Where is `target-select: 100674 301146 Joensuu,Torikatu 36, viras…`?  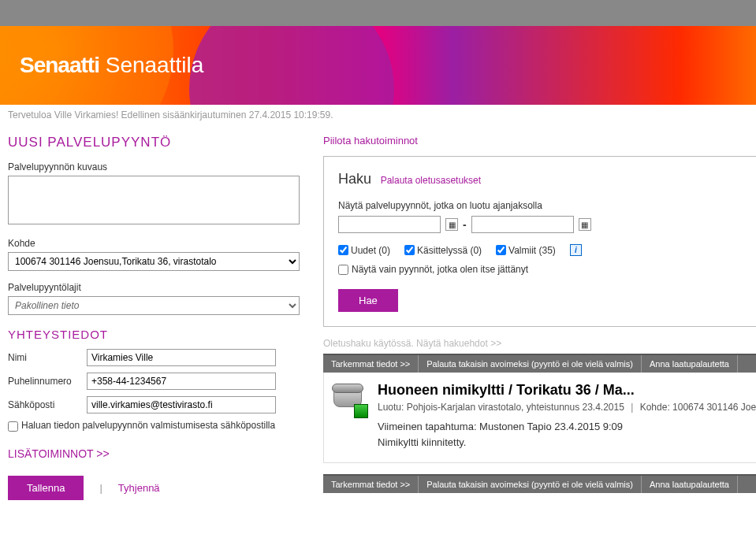
target-select: 100674 301146 Joensuu,Torikatu 36, viras… is located at coordinates (154, 261).